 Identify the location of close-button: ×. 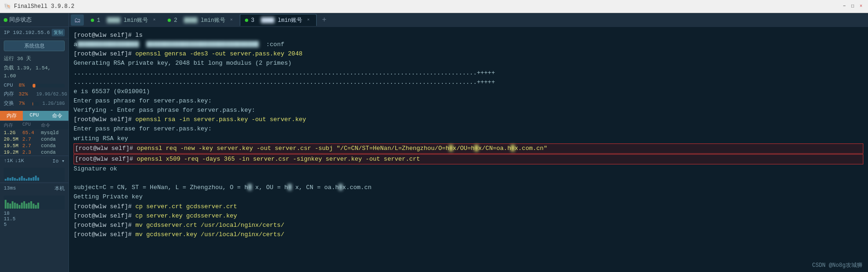
(861, 7).